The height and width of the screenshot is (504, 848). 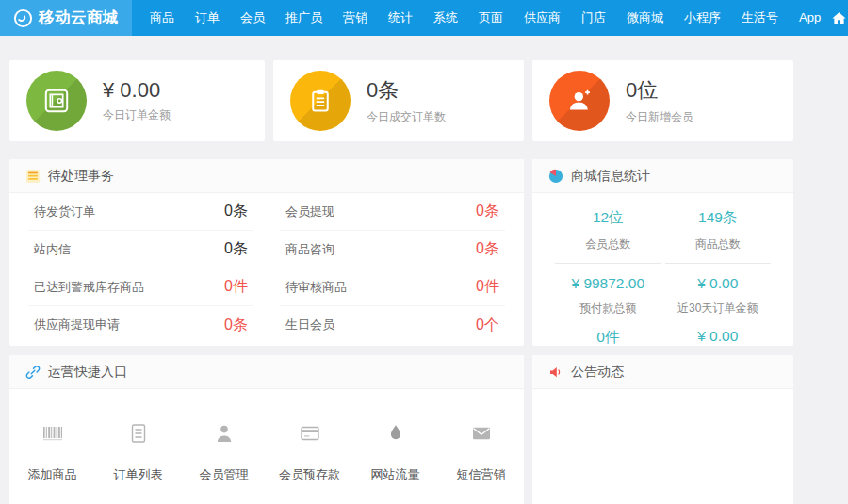 I want to click on bank-card-icon, so click(x=309, y=433).